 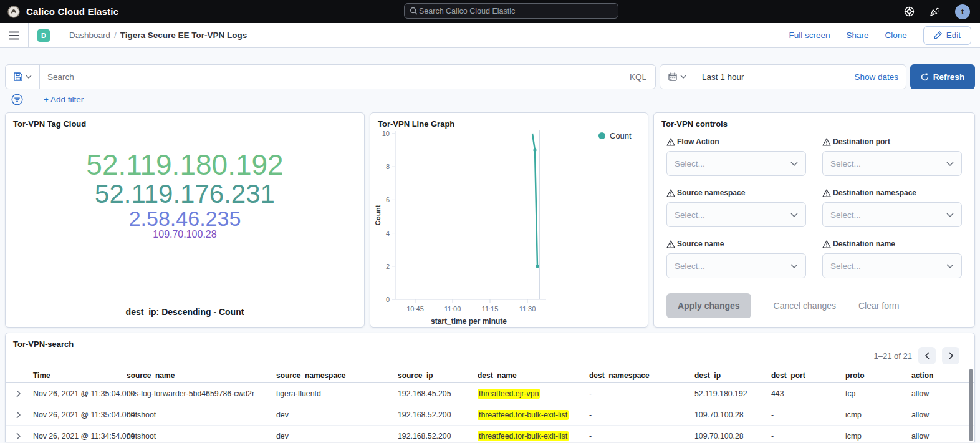 What do you see at coordinates (909, 11) in the screenshot?
I see `help-icon` at bounding box center [909, 11].